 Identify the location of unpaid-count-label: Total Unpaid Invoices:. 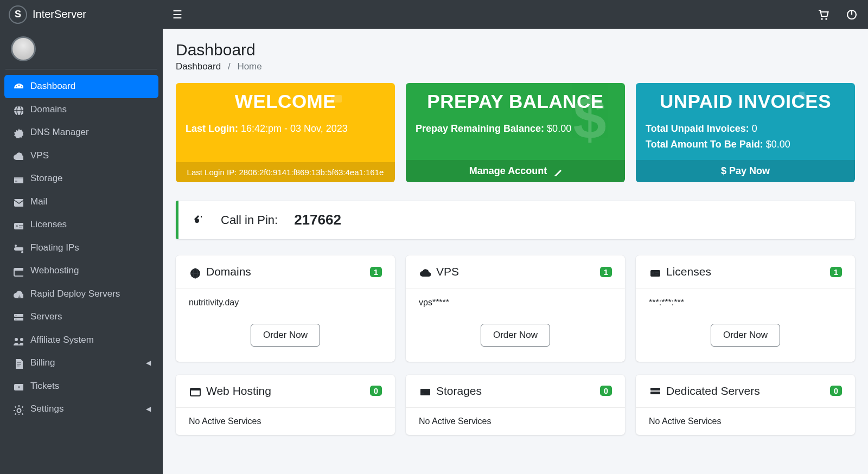
(698, 129).